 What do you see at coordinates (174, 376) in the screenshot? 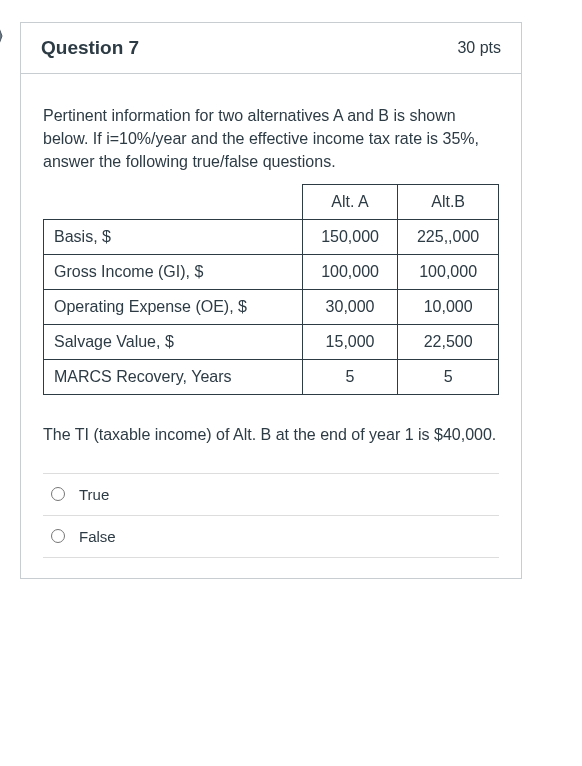
I see `row-label: MARCS Recovery, Years` at bounding box center [174, 376].